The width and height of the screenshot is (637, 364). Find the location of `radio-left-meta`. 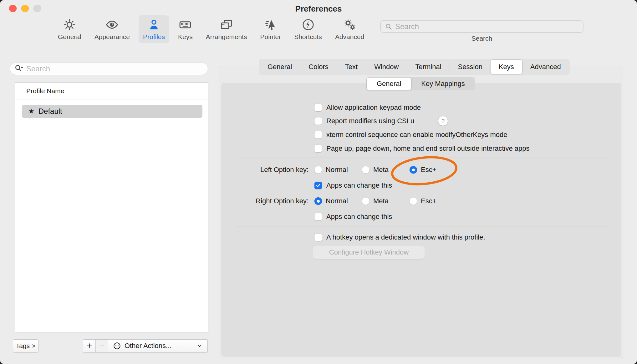

radio-left-meta is located at coordinates (366, 170).